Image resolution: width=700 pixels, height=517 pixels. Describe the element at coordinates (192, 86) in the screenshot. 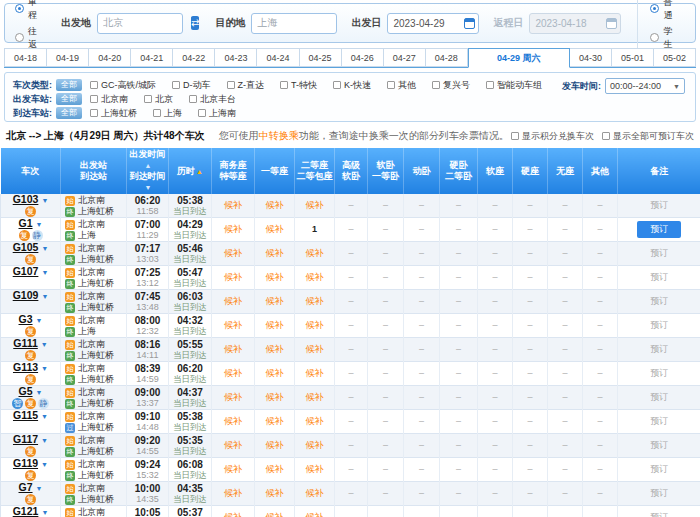

I see `filter-option-D-动车: D-动车` at that location.